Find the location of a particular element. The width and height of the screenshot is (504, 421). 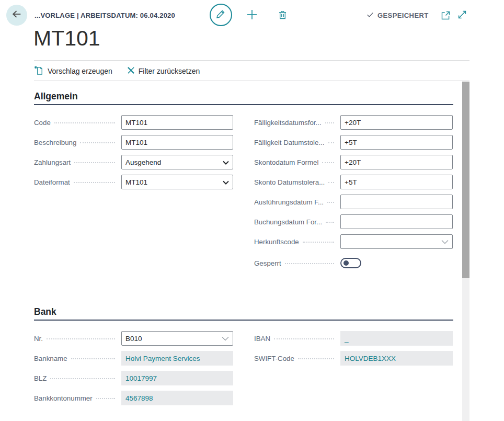

field-label: Bankname is located at coordinates (51, 359).